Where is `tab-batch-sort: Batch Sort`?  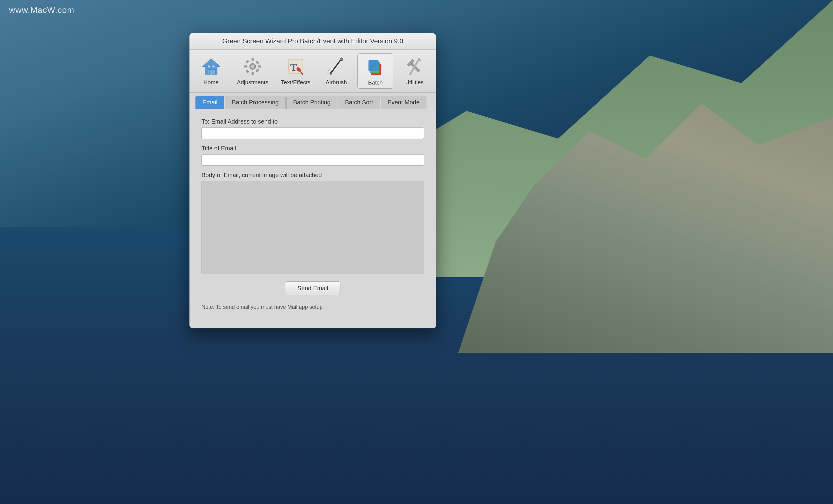 tab-batch-sort: Batch Sort is located at coordinates (359, 102).